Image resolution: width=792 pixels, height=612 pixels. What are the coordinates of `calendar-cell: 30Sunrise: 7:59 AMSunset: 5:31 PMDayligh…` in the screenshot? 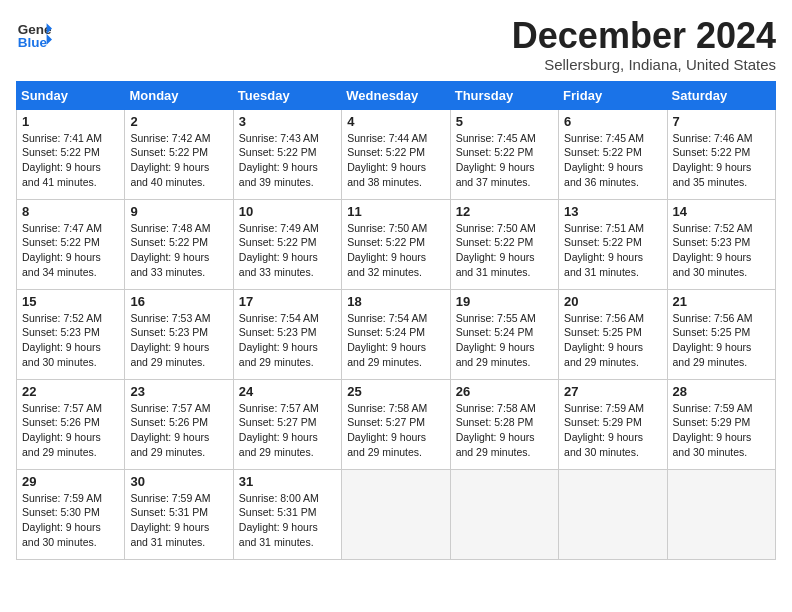 It's located at (179, 514).